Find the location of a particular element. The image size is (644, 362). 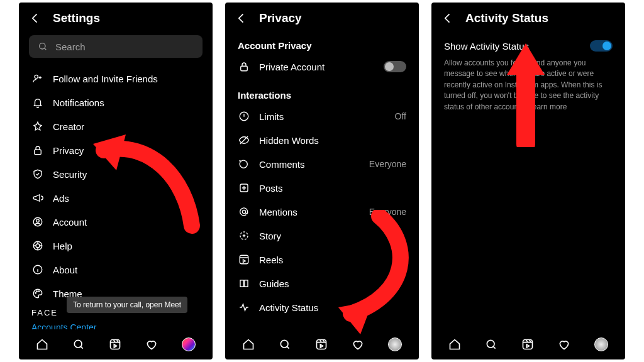

settings-item-label: Account is located at coordinates (70, 222).